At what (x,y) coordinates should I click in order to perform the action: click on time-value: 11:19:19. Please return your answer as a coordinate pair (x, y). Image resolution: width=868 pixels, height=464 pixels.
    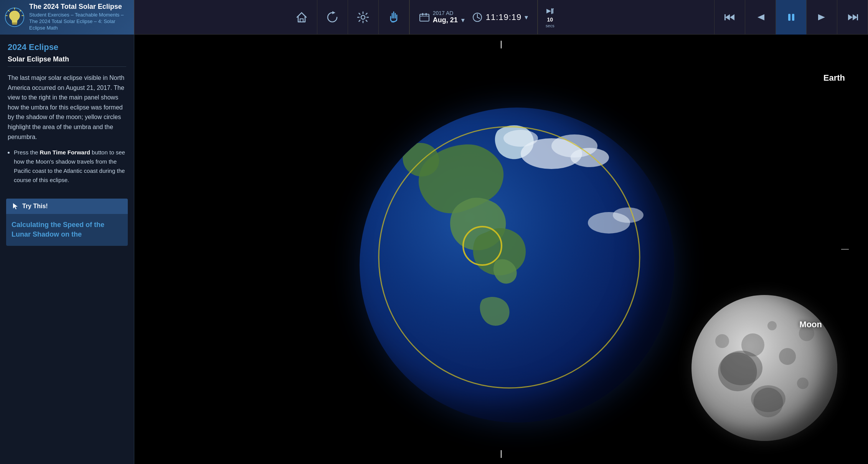
    Looking at the image, I should click on (504, 17).